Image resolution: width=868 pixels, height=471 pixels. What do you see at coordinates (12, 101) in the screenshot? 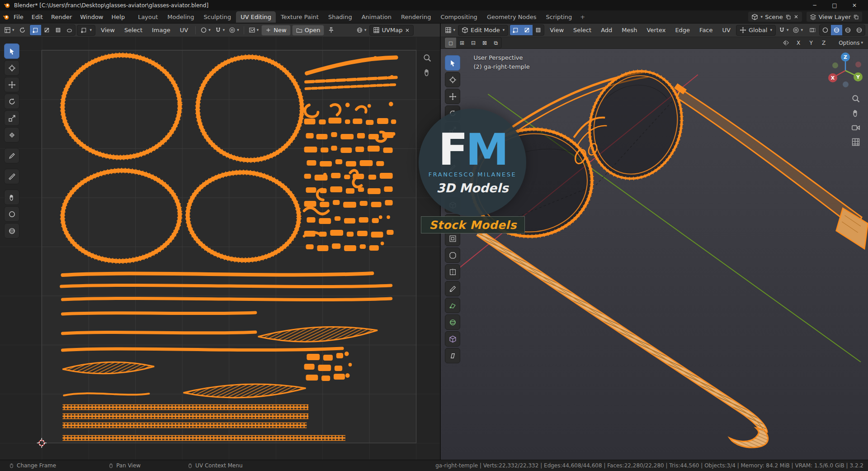
I see `uv-tool-rotate` at bounding box center [12, 101].